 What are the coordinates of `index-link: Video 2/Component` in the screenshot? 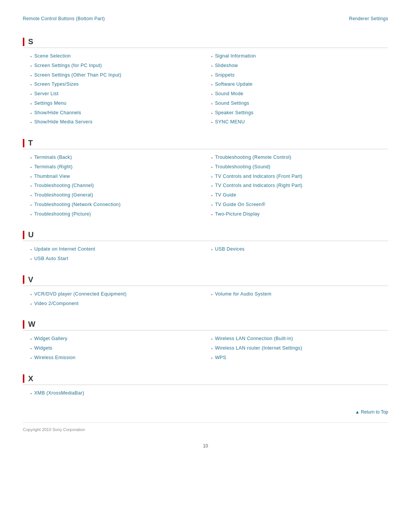 It's located at (56, 304).